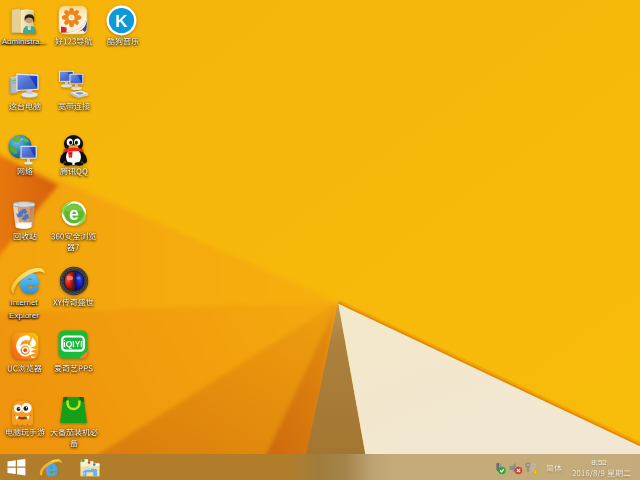 Image resolution: width=640 pixels, height=480 pixels. I want to click on svg-text: K, so click(122, 22).